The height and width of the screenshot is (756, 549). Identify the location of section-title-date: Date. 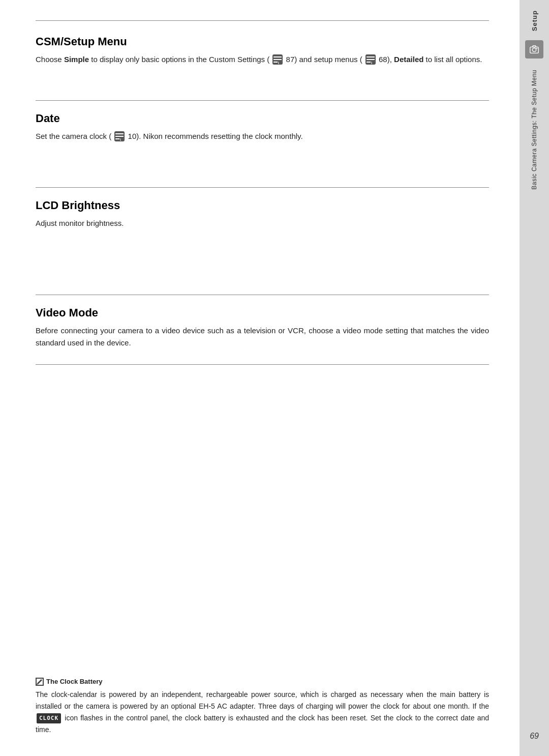
(262, 119).